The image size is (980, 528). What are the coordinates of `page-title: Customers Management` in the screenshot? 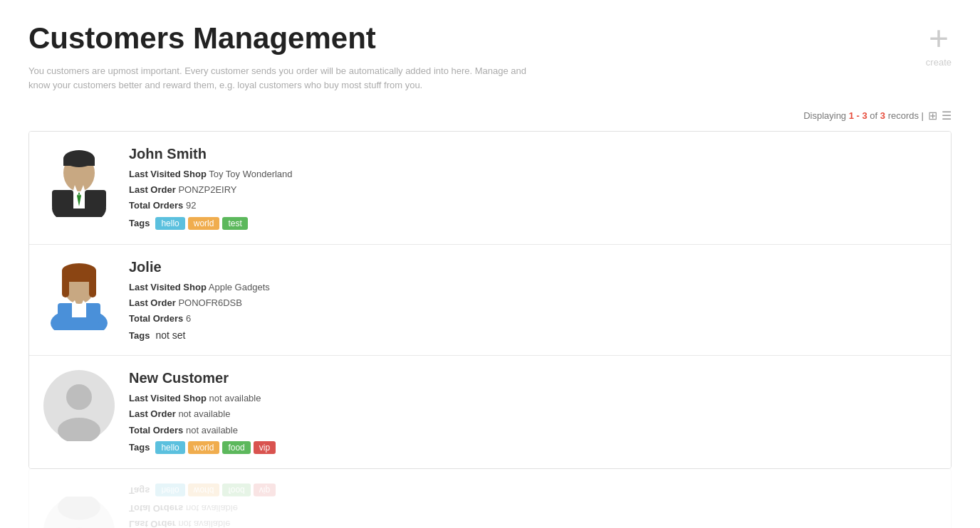 It's located at (490, 38).